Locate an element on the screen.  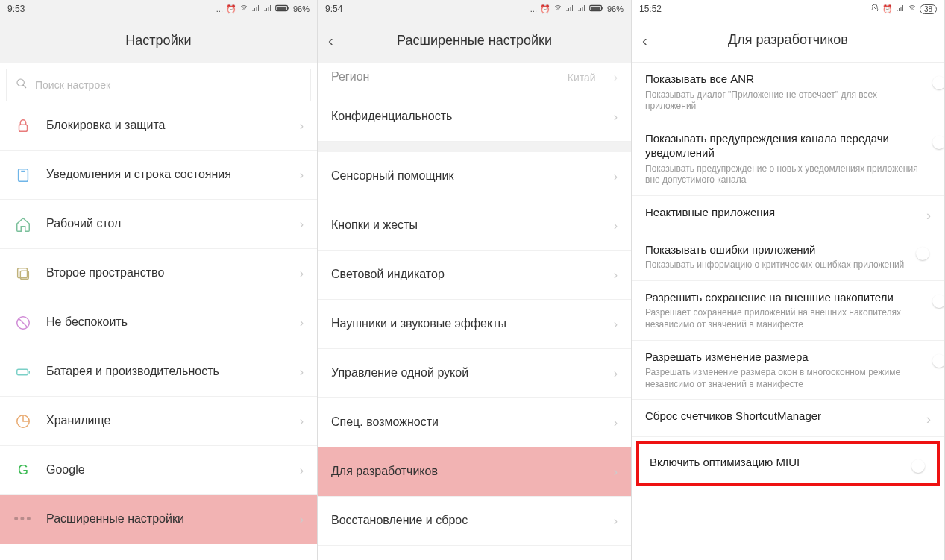
row-label: Управление одной рукой is located at coordinates (465, 373).